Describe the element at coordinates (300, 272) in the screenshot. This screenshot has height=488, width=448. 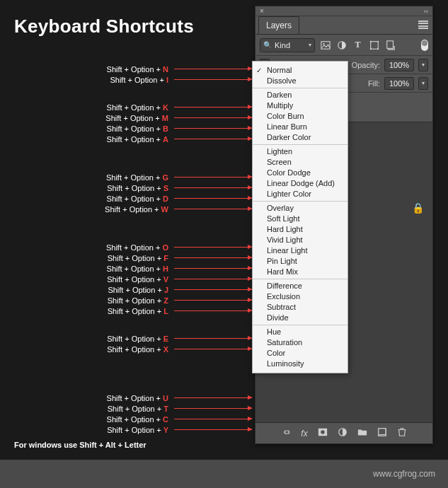
I see `blend-mode-item: Hard Mix` at that location.